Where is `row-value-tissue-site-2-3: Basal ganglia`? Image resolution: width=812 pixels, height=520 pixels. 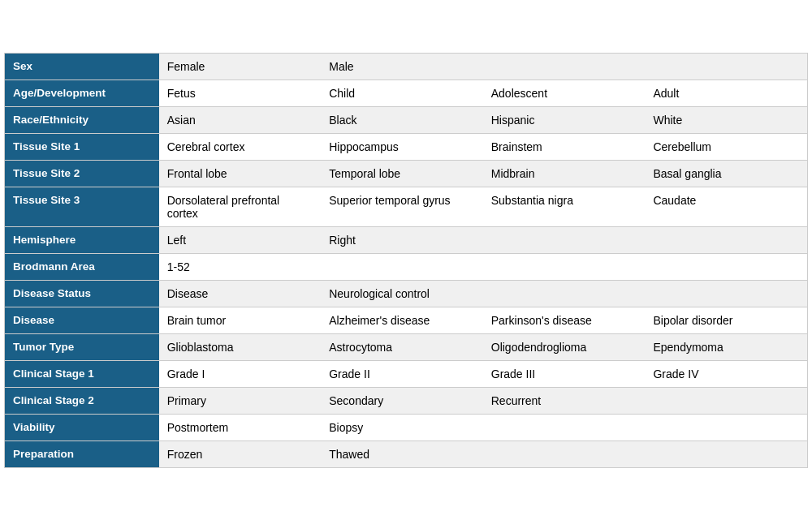 row-value-tissue-site-2-3: Basal ganglia is located at coordinates (726, 174).